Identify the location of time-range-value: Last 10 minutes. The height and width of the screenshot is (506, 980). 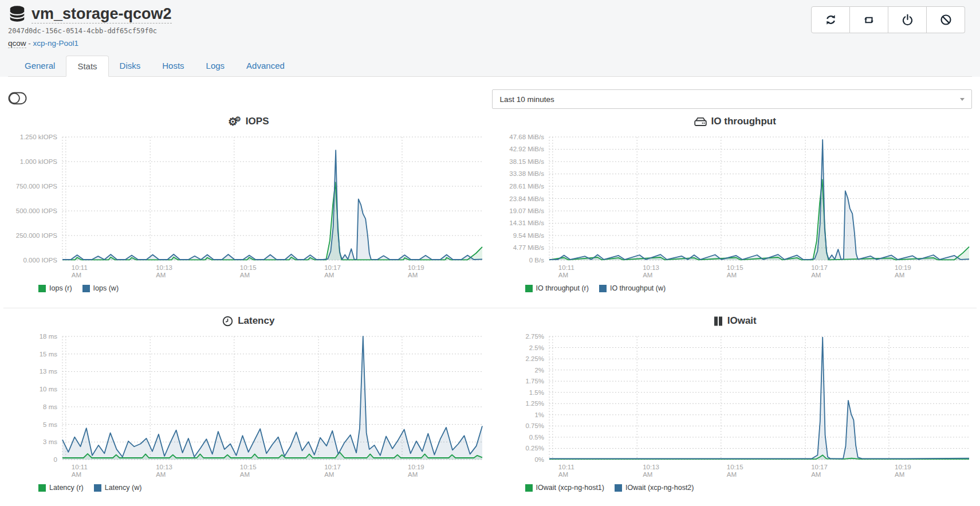
(527, 100).